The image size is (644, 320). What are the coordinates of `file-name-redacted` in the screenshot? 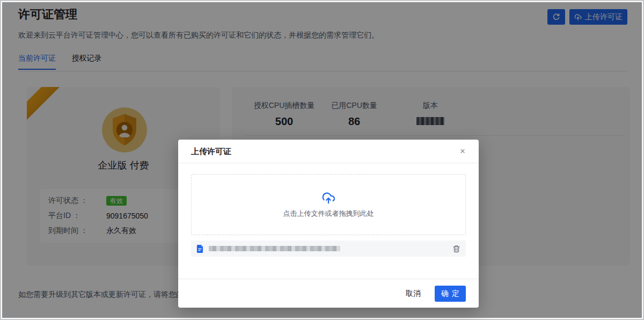 It's located at (275, 249).